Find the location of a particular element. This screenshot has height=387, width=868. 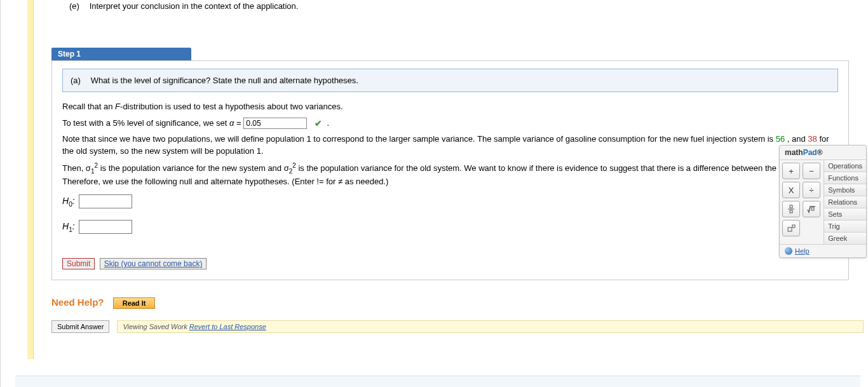

step-header: Step 1 is located at coordinates (121, 54).